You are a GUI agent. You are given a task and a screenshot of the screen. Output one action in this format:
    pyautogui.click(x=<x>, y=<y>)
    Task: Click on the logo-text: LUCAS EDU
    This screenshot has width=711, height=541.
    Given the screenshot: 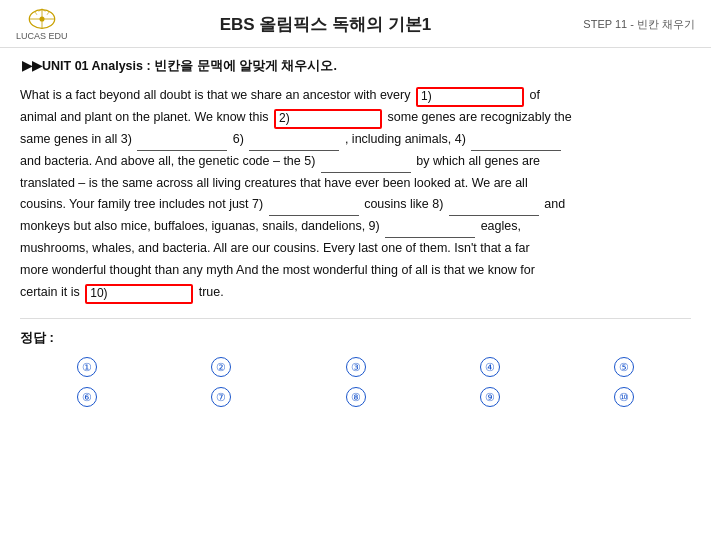 What is the action you would take?
    pyautogui.click(x=42, y=36)
    